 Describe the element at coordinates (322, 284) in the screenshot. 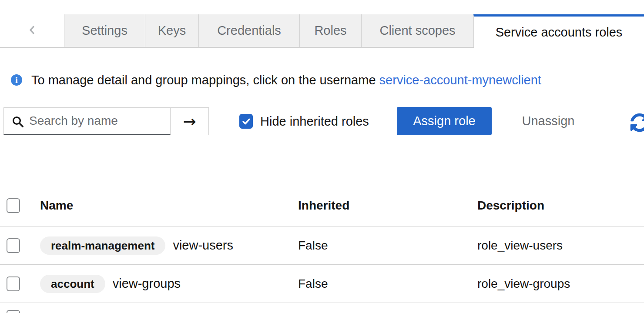

I see `table-row: account view-groups False role_view-grou…` at that location.